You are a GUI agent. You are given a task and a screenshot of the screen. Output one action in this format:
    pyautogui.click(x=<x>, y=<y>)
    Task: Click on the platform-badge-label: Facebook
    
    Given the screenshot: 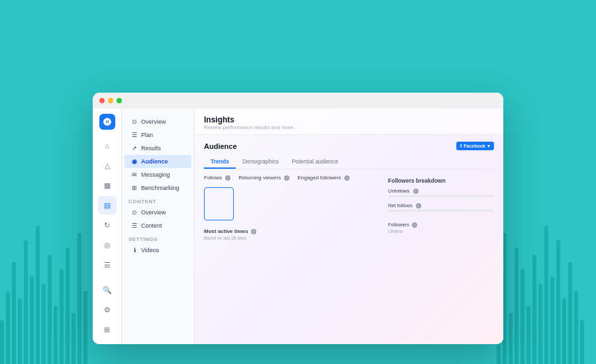 What is the action you would take?
    pyautogui.click(x=474, y=146)
    